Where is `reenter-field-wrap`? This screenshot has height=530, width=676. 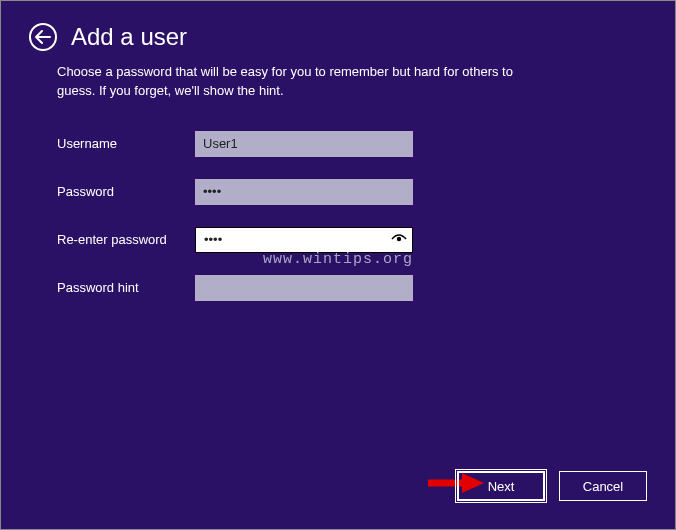
reenter-field-wrap is located at coordinates (304, 240).